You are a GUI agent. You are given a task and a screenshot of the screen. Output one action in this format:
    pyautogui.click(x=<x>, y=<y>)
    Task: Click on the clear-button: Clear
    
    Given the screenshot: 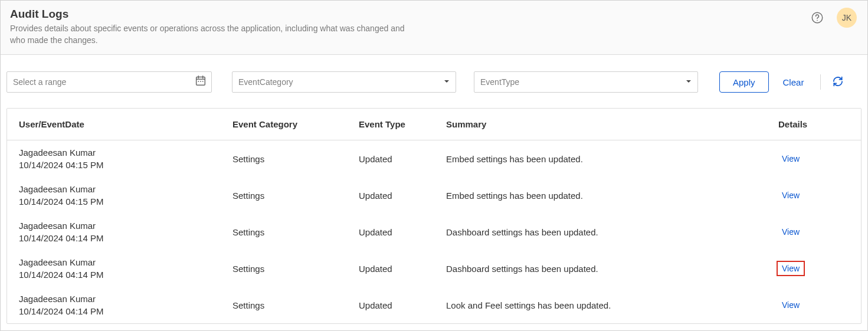 What is the action you would take?
    pyautogui.click(x=794, y=82)
    